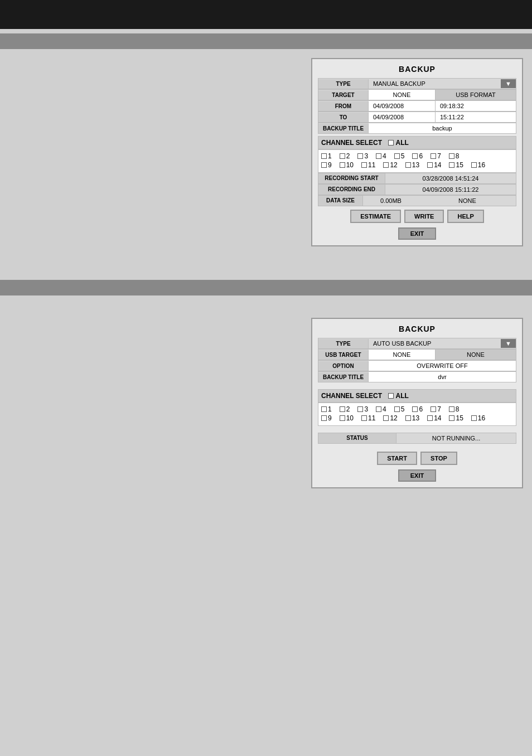 This screenshot has width=532, height=756. What do you see at coordinates (417, 216) in the screenshot?
I see `action-buttons-1: ESTIMATE WRITE HELP` at bounding box center [417, 216].